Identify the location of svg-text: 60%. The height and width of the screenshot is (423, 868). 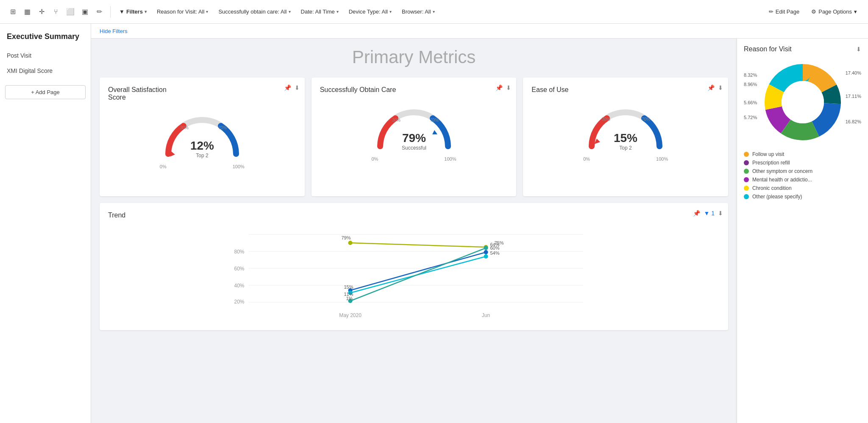
(239, 269).